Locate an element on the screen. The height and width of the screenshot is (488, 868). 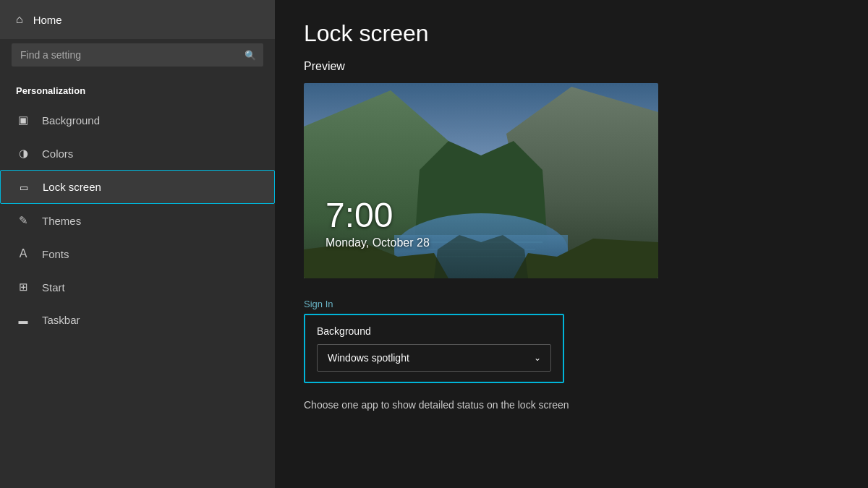
windows-spotlight-dropdown-wrapper: Windows spotlight Picture Slideshow ⌄ is located at coordinates (434, 358).